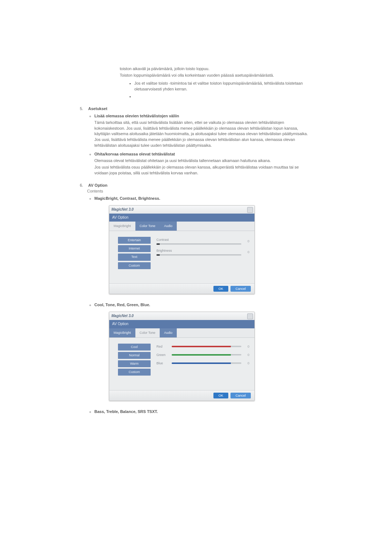  Describe the element at coordinates (137, 116) in the screenshot. I see `section-5-item-1-lead: Lisää olemassa olevien tehtävälistojen v…` at that location.